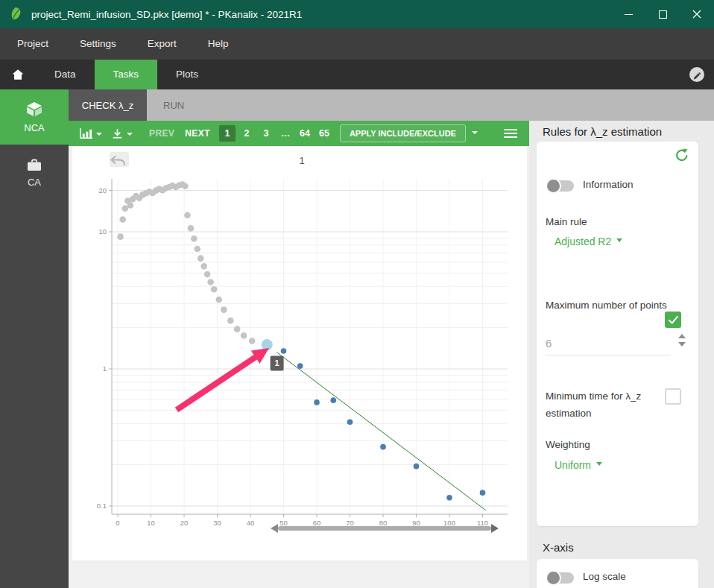 The height and width of the screenshot is (588, 714). I want to click on export-dropdown, so click(122, 134).